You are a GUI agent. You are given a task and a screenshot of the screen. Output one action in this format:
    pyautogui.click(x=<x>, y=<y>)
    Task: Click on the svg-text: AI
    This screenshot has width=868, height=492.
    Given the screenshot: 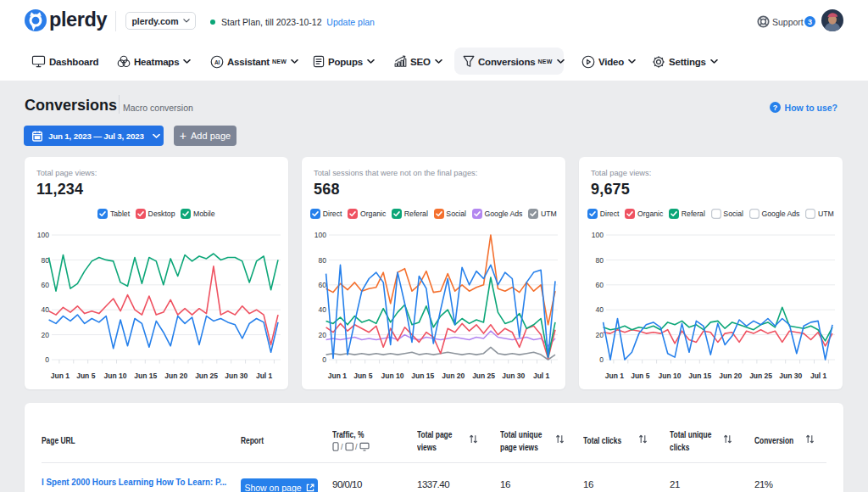 What is the action you would take?
    pyautogui.click(x=217, y=61)
    